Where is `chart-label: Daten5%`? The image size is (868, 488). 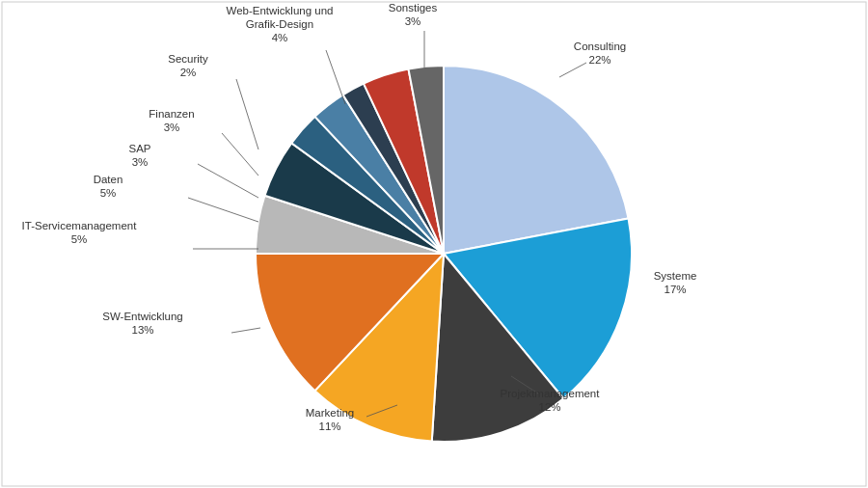 chart-label: Daten5% is located at coordinates (108, 186).